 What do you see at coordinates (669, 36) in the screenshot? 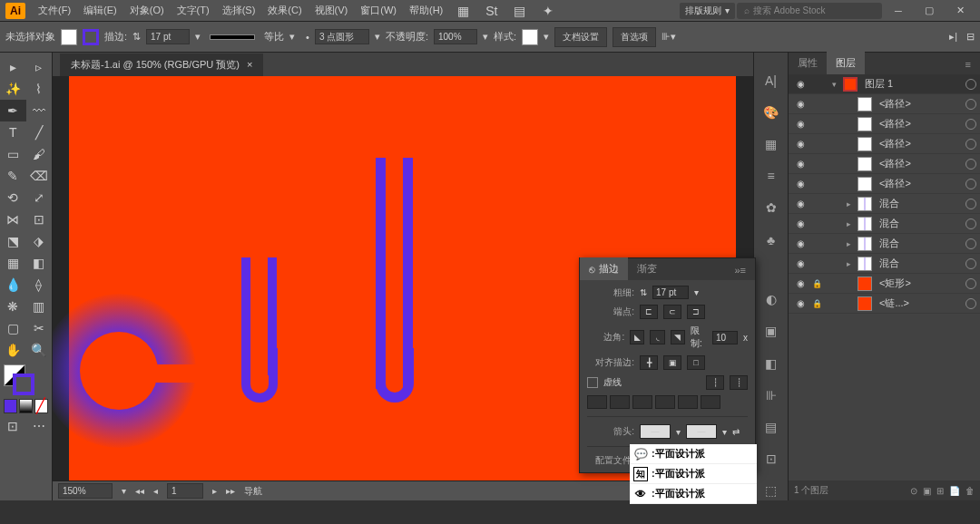
I see `align-icon: ⊪▾` at bounding box center [669, 36].